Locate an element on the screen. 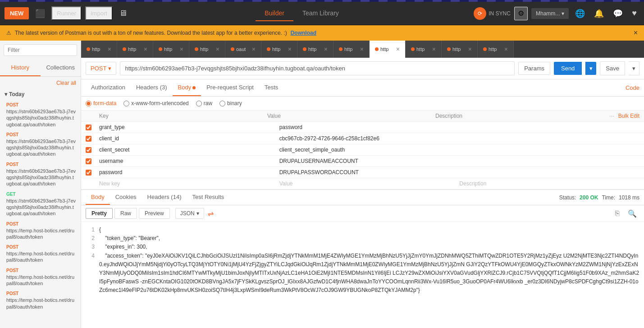 Image resolution: width=644 pixels, height=328 pixels. save-button: Save is located at coordinates (612, 69).